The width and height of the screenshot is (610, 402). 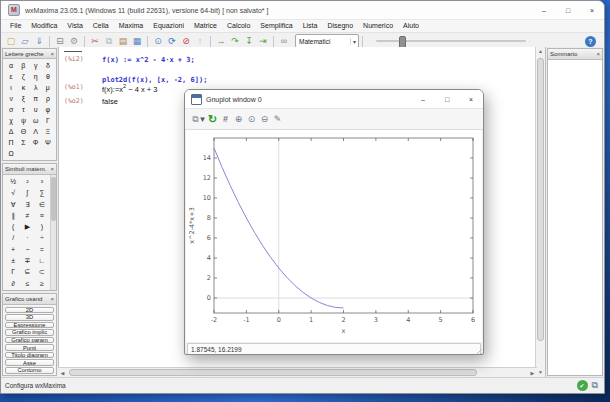 I want to click on plot-button-asse: Asse, so click(x=30, y=362).